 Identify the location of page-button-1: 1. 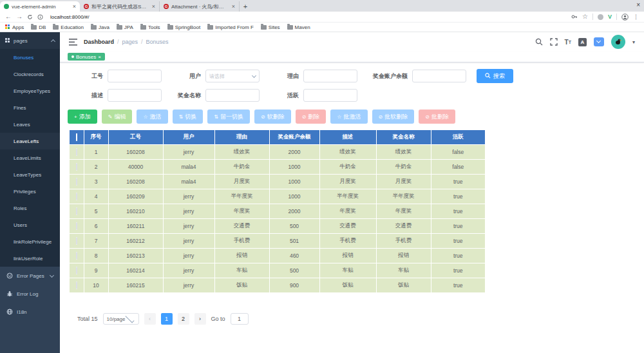
(167, 319).